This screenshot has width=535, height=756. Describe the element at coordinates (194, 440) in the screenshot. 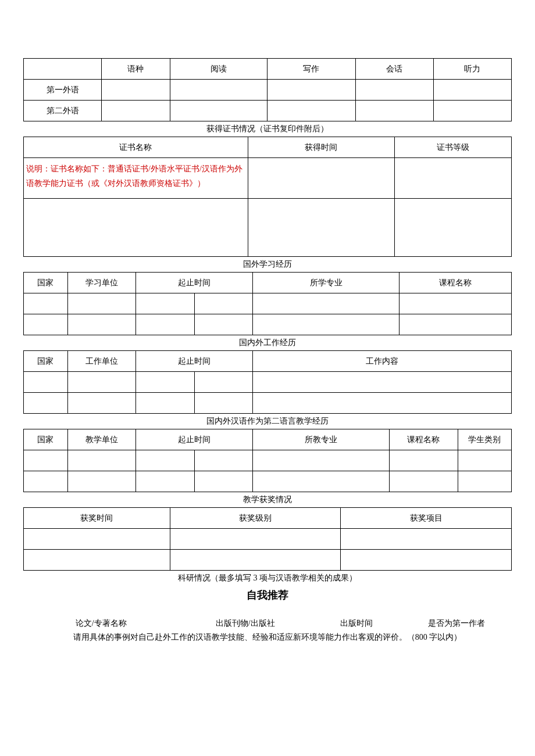

I see `teach-header-period: 起止时间` at that location.